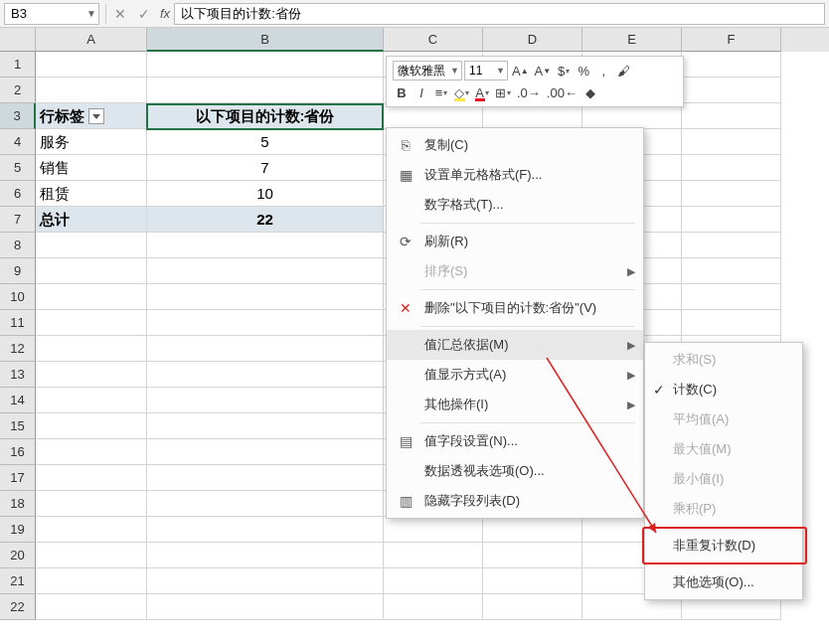  I want to click on menu-field-settings: ▤值字段设置(N)..., so click(515, 441).